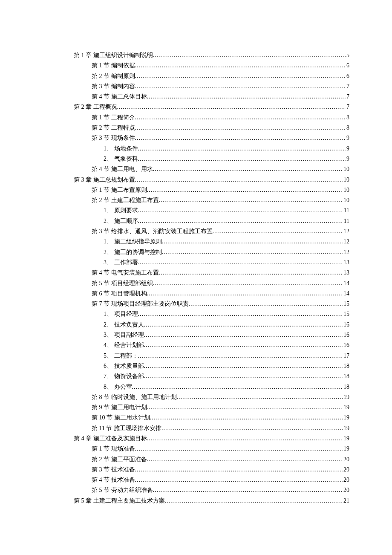 The width and height of the screenshot is (392, 555). I want to click on toc-entry: 第 6 节 项目管理机构............................…, so click(211, 294).